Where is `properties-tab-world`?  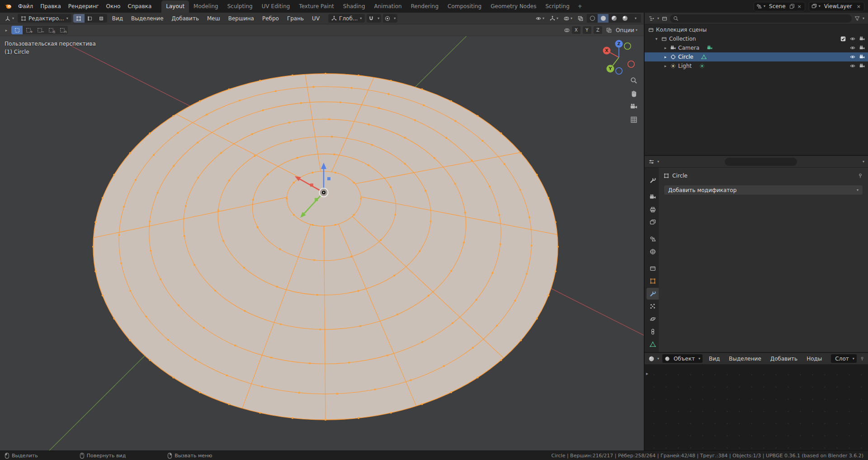
properties-tab-world is located at coordinates (653, 252).